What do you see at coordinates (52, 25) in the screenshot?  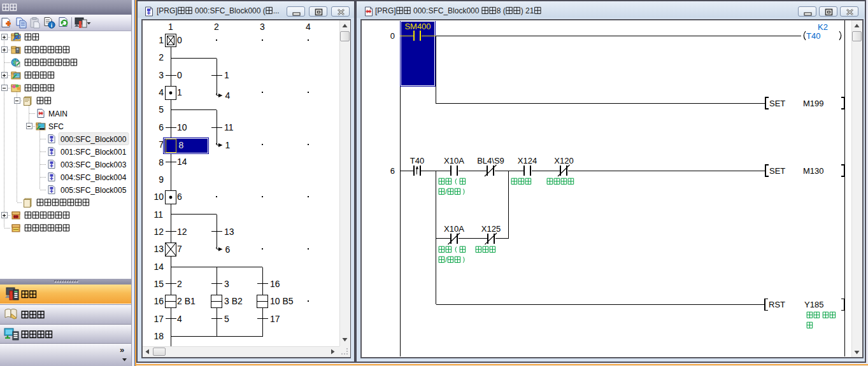 I see `svg-text: i` at bounding box center [52, 25].